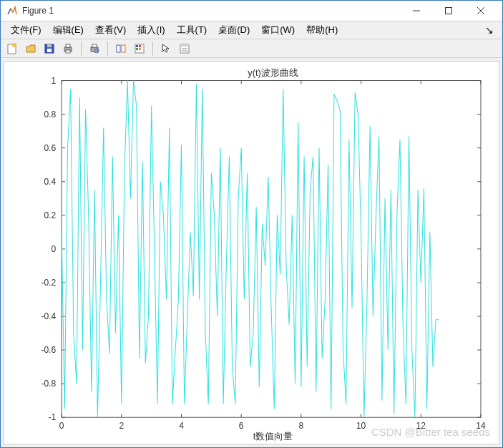 The height and width of the screenshot is (448, 503). Describe the element at coordinates (140, 49) in the screenshot. I see `colorbar-icon` at that location.